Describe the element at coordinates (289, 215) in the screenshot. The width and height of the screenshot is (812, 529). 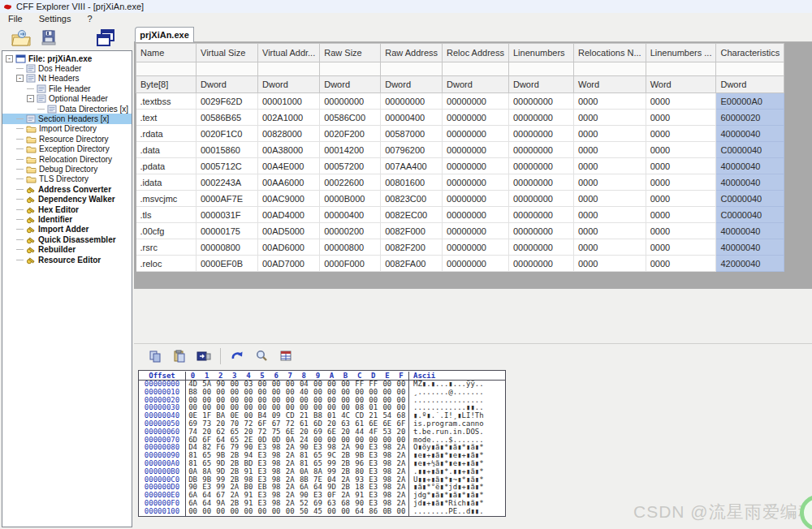
I see `value-cell: 00AD4000` at that location.